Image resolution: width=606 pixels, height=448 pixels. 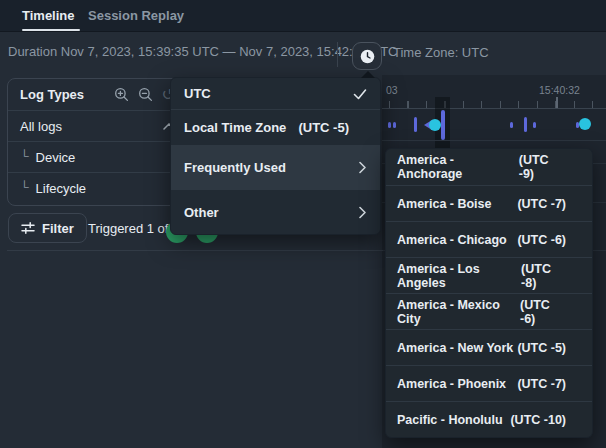 What do you see at coordinates (98, 156) in the screenshot?
I see `log-type-row-device: └ Device` at bounding box center [98, 156].